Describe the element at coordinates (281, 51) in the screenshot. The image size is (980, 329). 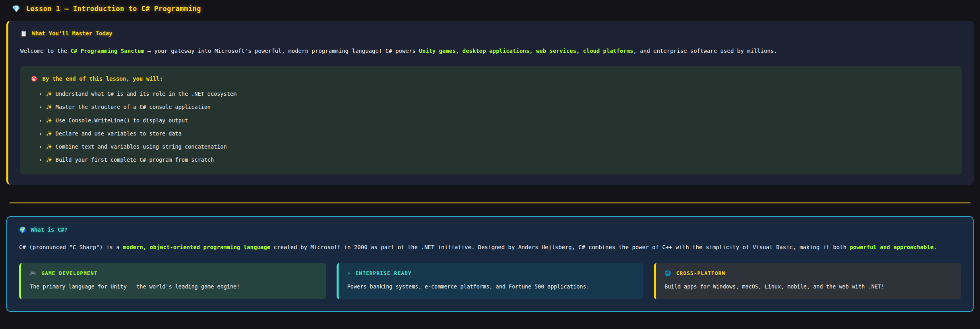
I see `intro-text-2: — your gateway into Microsoft's powerful…` at that location.